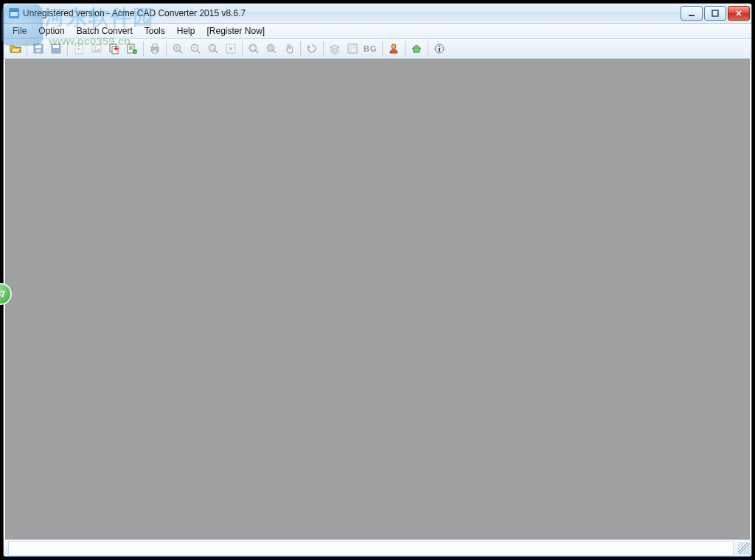  Describe the element at coordinates (254, 49) in the screenshot. I see `zoom-extents-button` at that location.